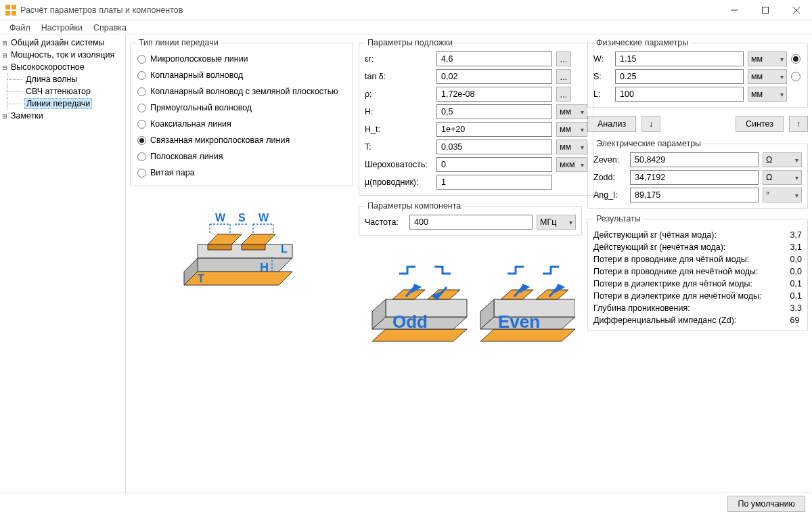  Describe the element at coordinates (494, 129) in the screenshot. I see `ht-input` at that location.